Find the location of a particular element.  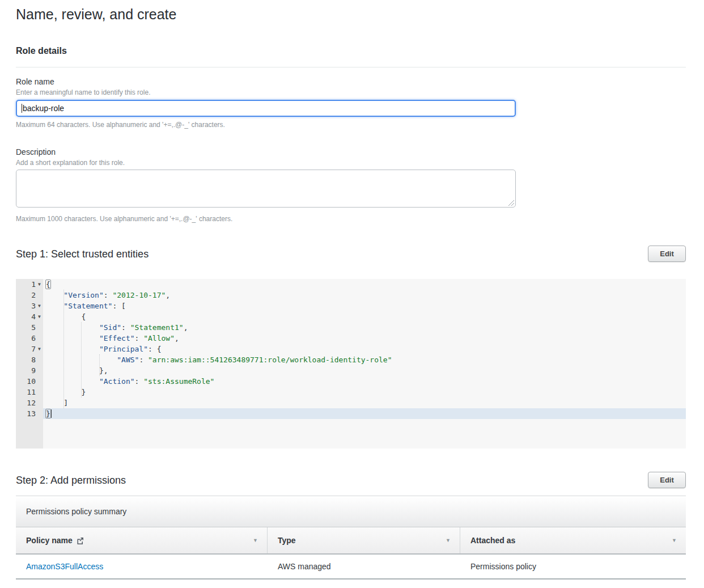

role-name-hint: Enter a meaningful name to identify this… is located at coordinates (351, 92).